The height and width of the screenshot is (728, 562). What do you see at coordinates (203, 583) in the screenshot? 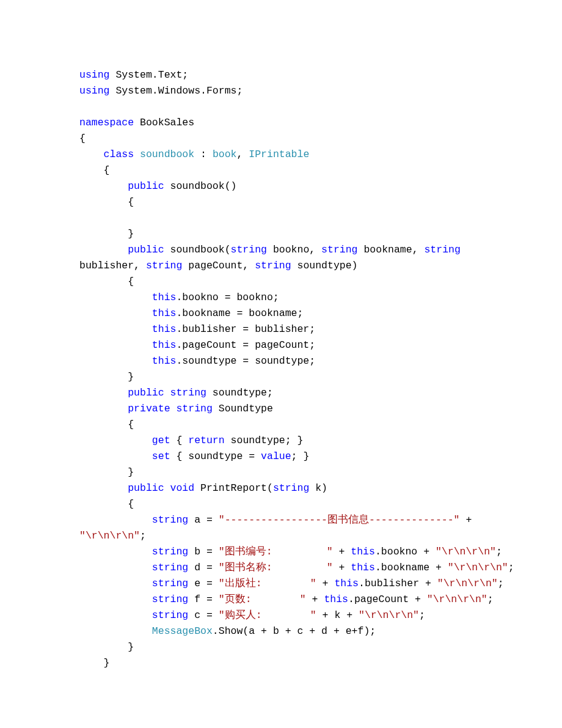
I see `token: e =` at bounding box center [203, 583].